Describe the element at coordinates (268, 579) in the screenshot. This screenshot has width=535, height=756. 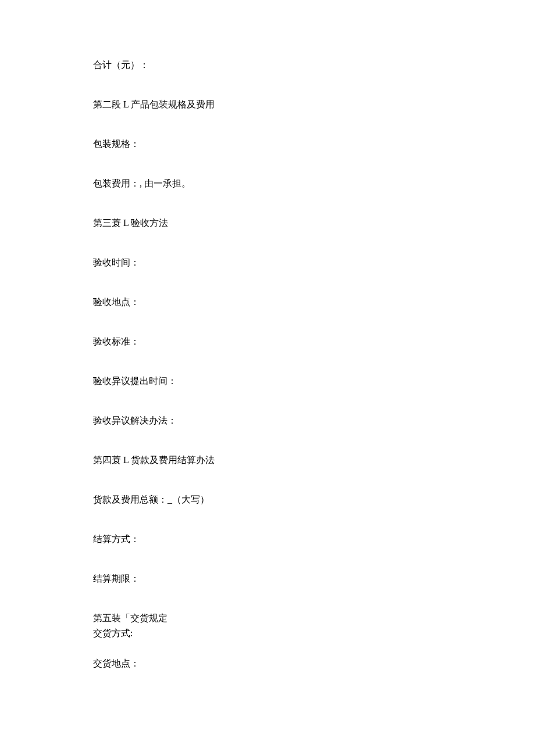
I see `line-settlement-deadline: 结算期限：` at that location.